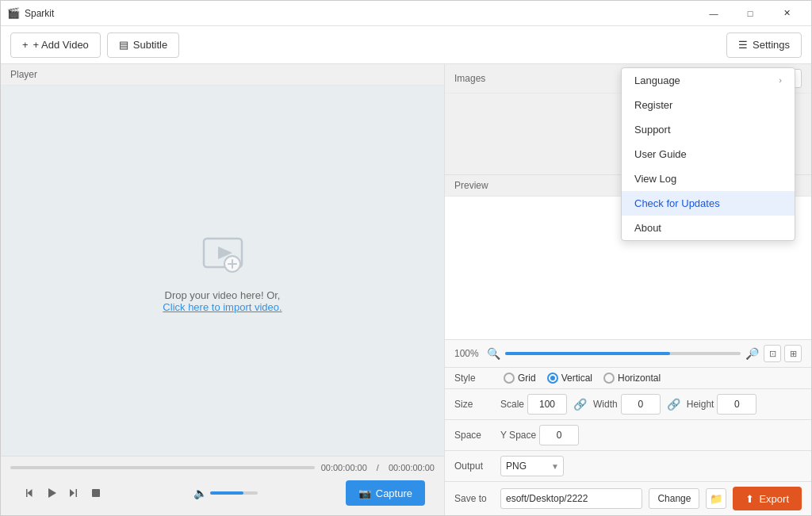 Image resolution: width=812 pixels, height=516 pixels. I want to click on subtitle-label: Subtitle, so click(151, 44).